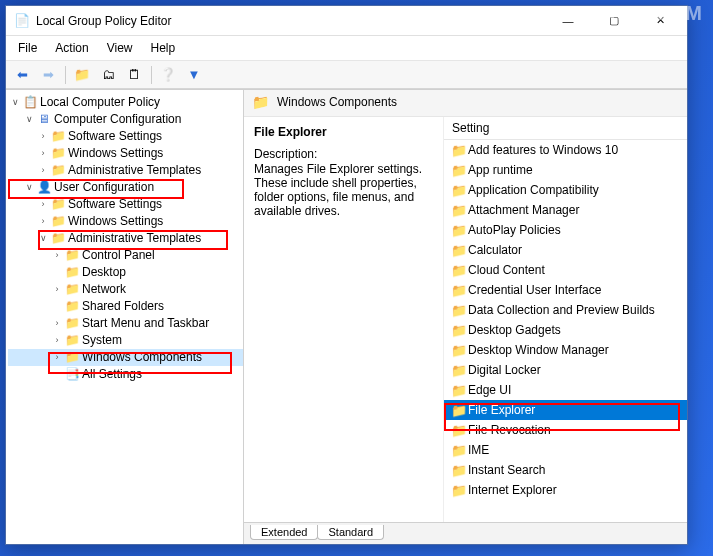 This screenshot has width=713, height=556. What do you see at coordinates (514, 330) in the screenshot?
I see `list-item-label: Desktop Gadgets` at bounding box center [514, 330].